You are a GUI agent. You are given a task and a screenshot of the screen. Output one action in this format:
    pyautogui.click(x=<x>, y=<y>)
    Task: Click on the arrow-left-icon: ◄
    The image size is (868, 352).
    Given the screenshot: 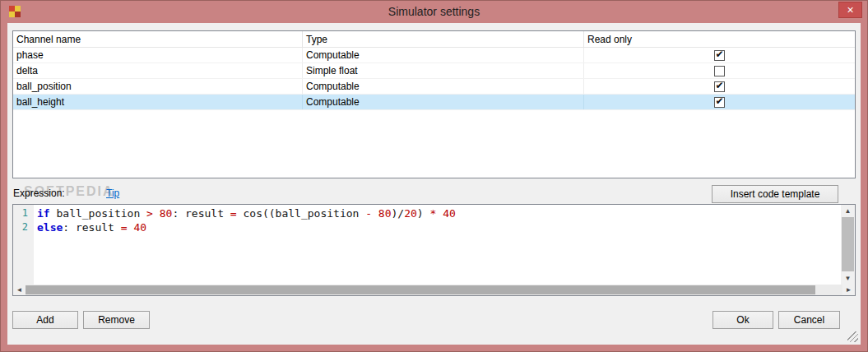 What is the action you would take?
    pyautogui.click(x=20, y=290)
    